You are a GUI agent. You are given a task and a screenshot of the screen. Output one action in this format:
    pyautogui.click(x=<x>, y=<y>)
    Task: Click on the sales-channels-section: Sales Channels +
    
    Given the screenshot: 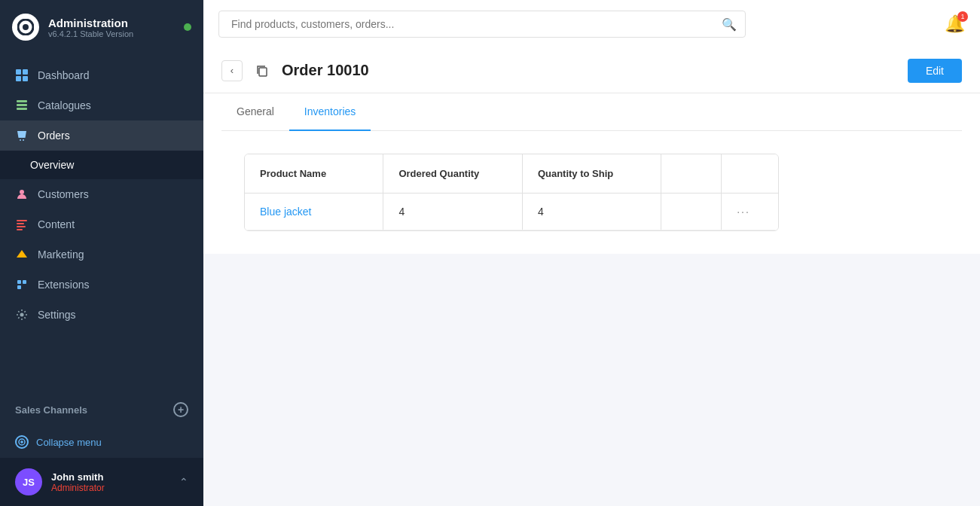 What is the action you would take?
    pyautogui.click(x=102, y=410)
    